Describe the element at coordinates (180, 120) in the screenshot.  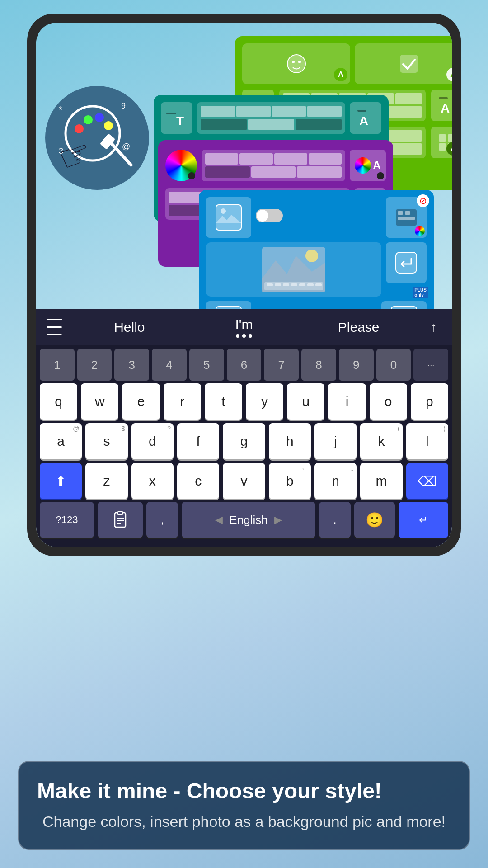
I see `svg-text: T` at that location.